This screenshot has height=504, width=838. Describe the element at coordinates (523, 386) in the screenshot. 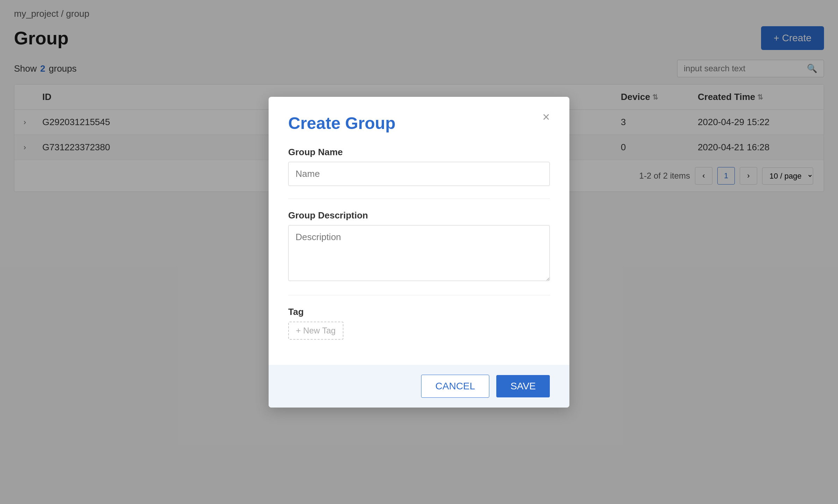

I see `save-button: SAVE` at that location.